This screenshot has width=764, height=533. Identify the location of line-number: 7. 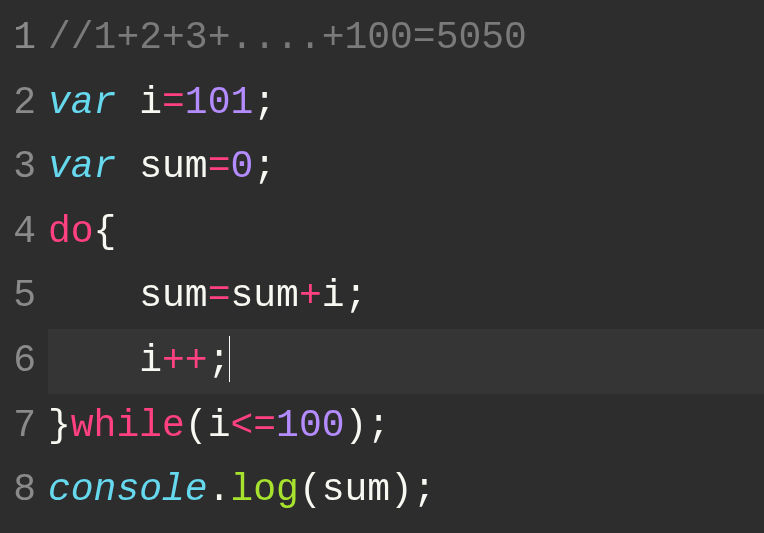
(18, 426).